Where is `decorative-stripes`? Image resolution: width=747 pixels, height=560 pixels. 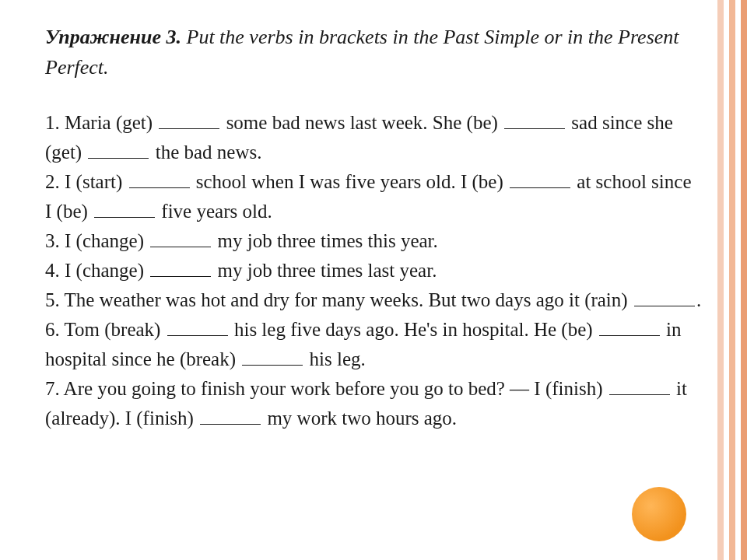
decorative-stripes is located at coordinates (732, 280).